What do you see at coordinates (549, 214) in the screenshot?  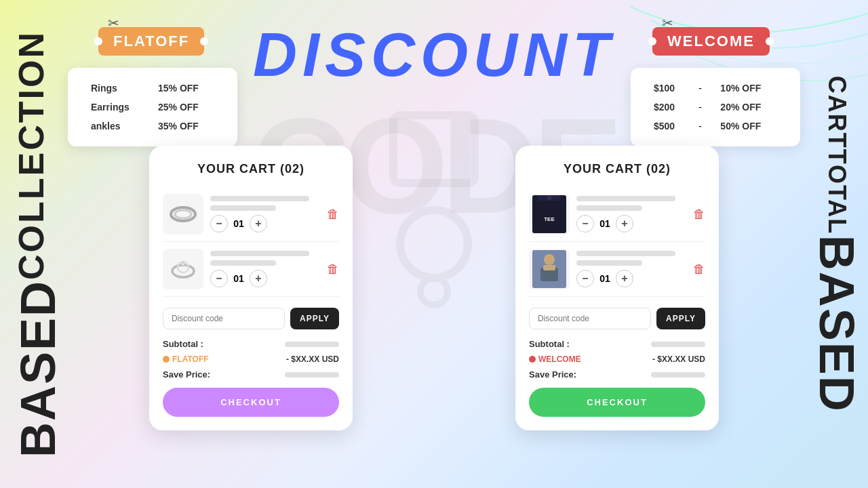 I see `item-image-shirt: TEE` at bounding box center [549, 214].